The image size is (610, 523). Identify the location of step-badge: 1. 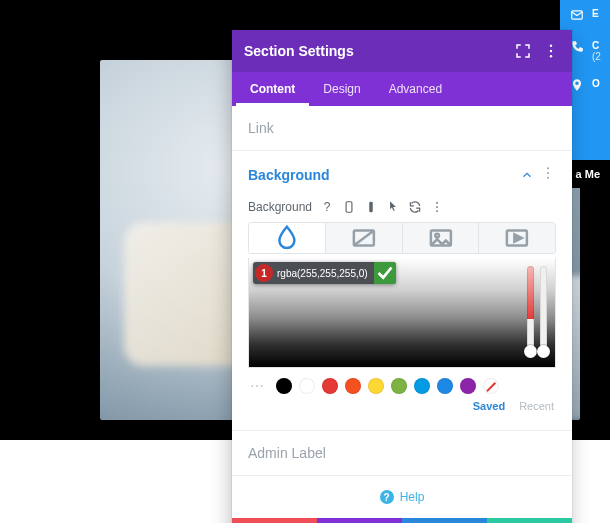
(264, 273).